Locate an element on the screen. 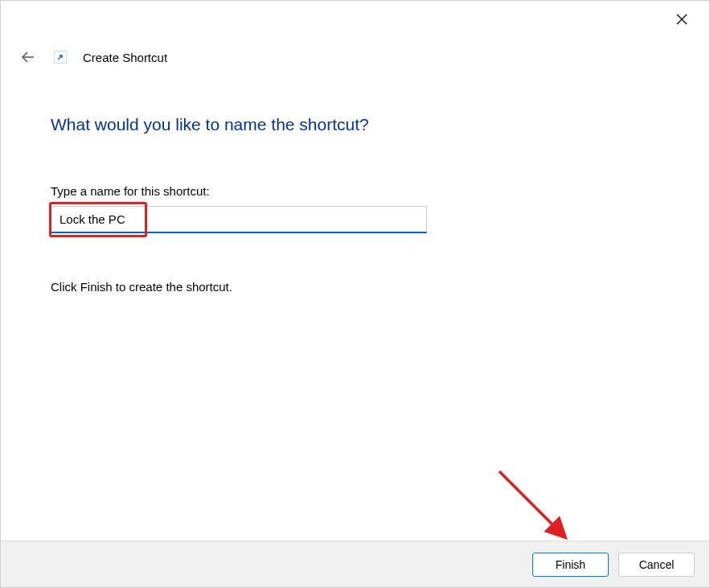  arrow-left-icon is located at coordinates (28, 57).